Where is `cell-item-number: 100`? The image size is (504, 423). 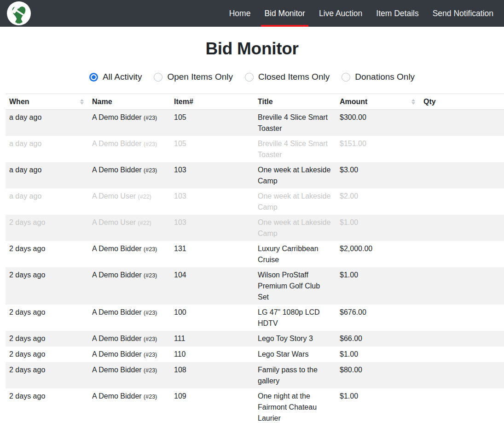 cell-item-number: 100 is located at coordinates (212, 318).